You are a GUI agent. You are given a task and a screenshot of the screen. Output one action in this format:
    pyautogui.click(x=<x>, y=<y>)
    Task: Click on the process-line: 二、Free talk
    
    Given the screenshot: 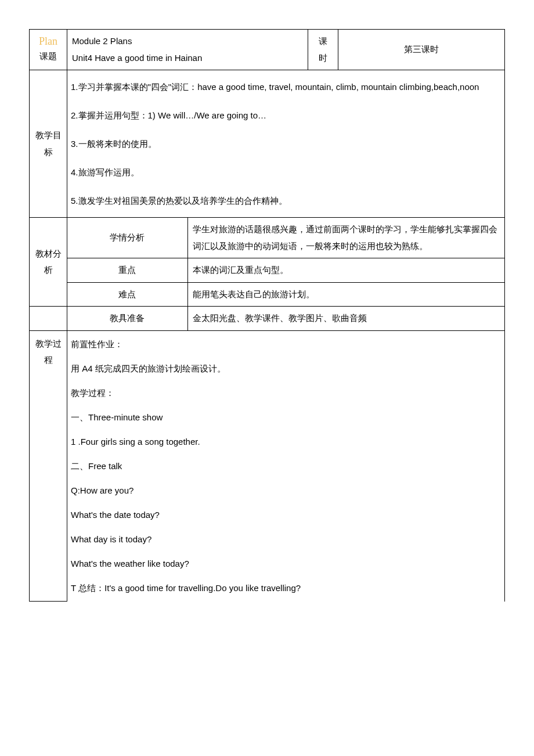 What is the action you would take?
    pyautogui.click(x=286, y=466)
    